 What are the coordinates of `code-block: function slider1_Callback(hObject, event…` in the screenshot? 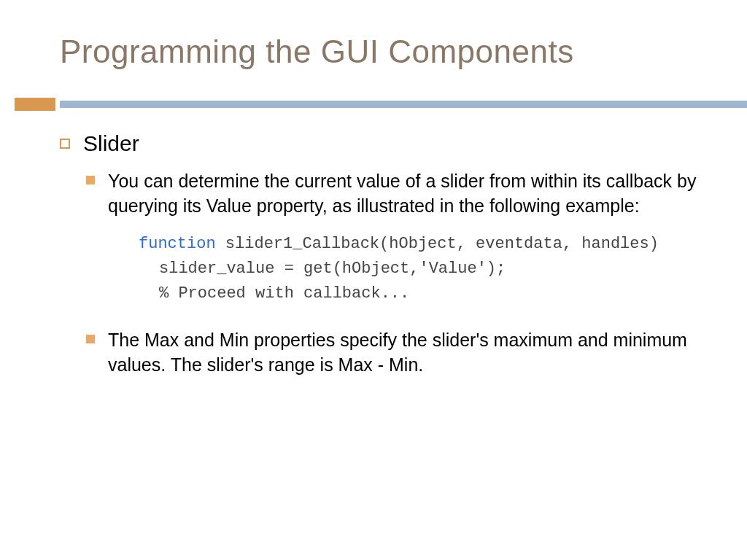 It's located at (421, 269).